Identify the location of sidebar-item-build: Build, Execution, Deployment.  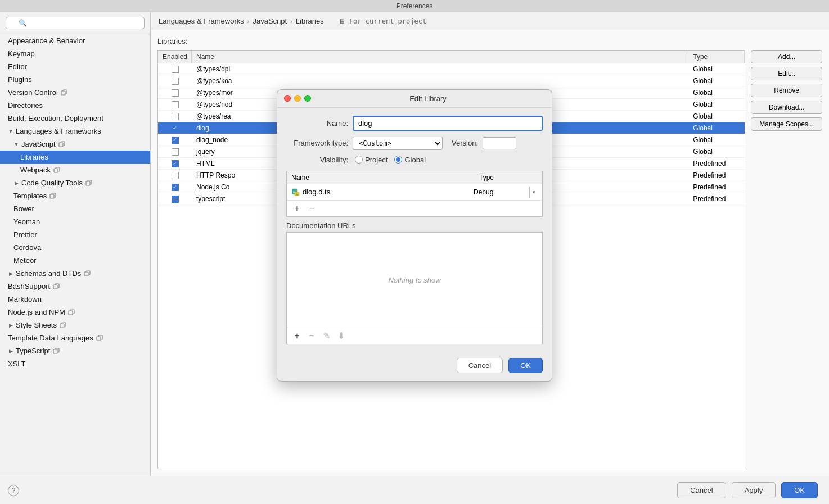
(75, 118).